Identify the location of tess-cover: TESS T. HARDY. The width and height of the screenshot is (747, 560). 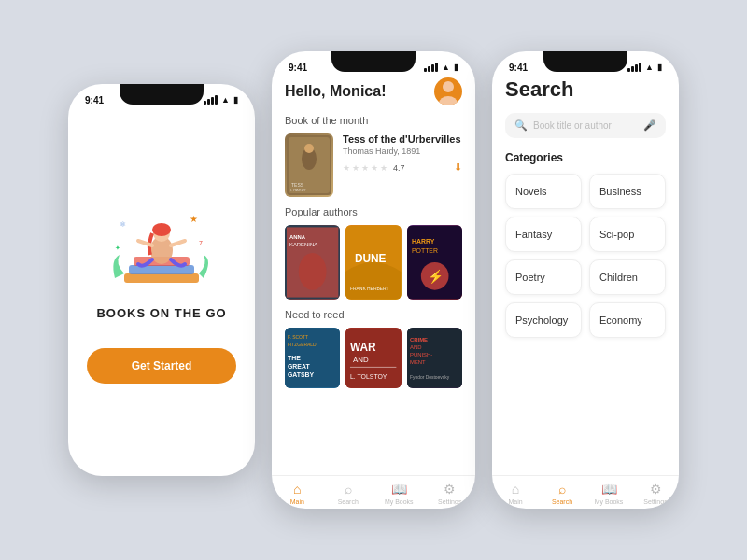
(309, 165).